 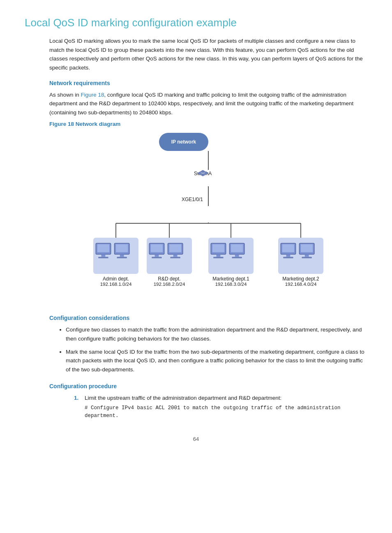 What do you see at coordinates (217, 334) in the screenshot?
I see `consideration-item-1: Configure two classes to match the traff…` at bounding box center [217, 334].